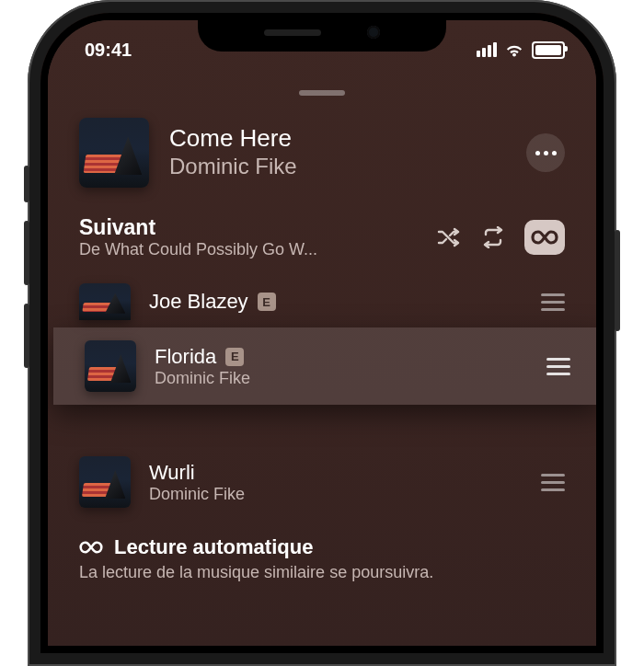 This screenshot has height=666, width=644. Describe the element at coordinates (322, 428) in the screenshot. I see `drop-gap` at that location.